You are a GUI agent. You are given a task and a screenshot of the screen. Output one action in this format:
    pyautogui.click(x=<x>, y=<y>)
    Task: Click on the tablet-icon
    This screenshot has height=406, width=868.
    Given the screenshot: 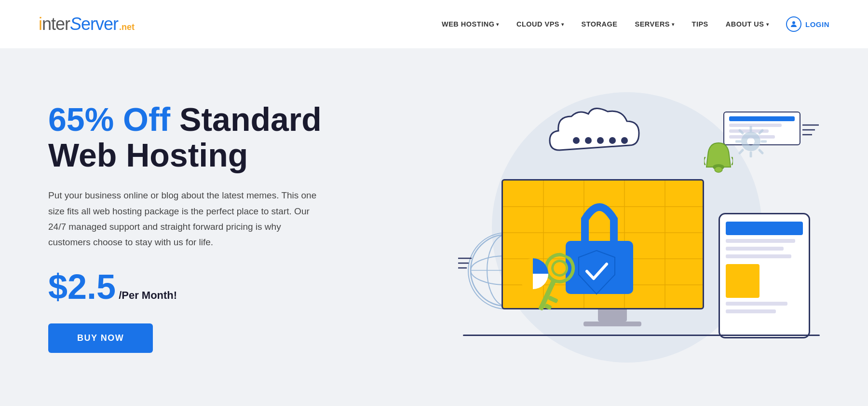 What is the action you would take?
    pyautogui.click(x=767, y=278)
    